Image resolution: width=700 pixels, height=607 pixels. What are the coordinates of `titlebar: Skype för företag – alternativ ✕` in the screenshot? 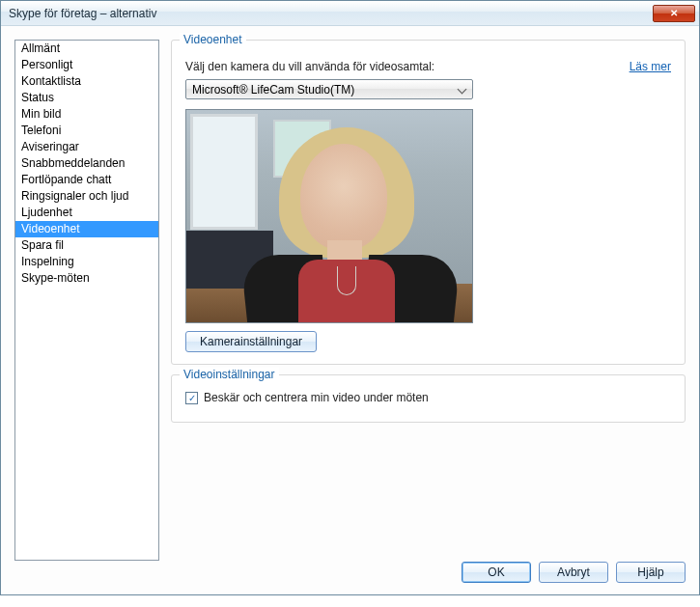 It's located at (350, 14).